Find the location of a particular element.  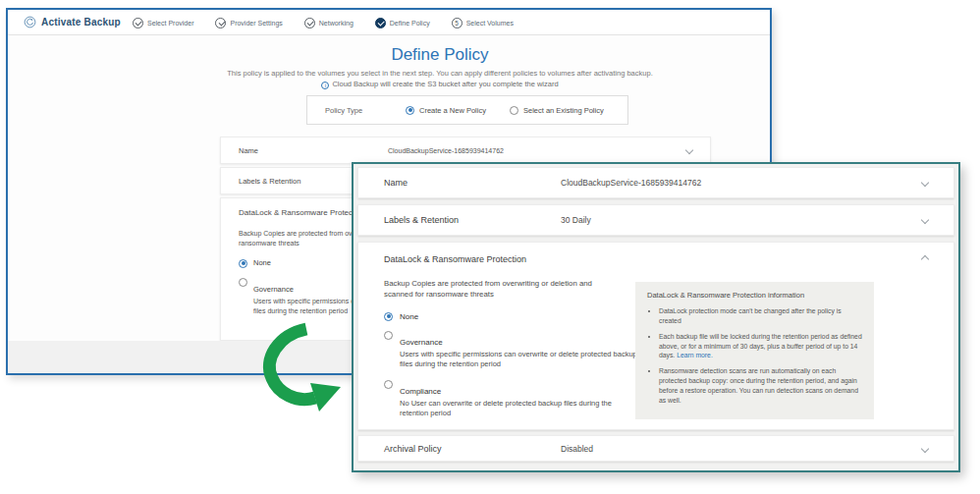

panel-row-name: Name CloudBackupService-1685939414762 is located at coordinates (656, 183).